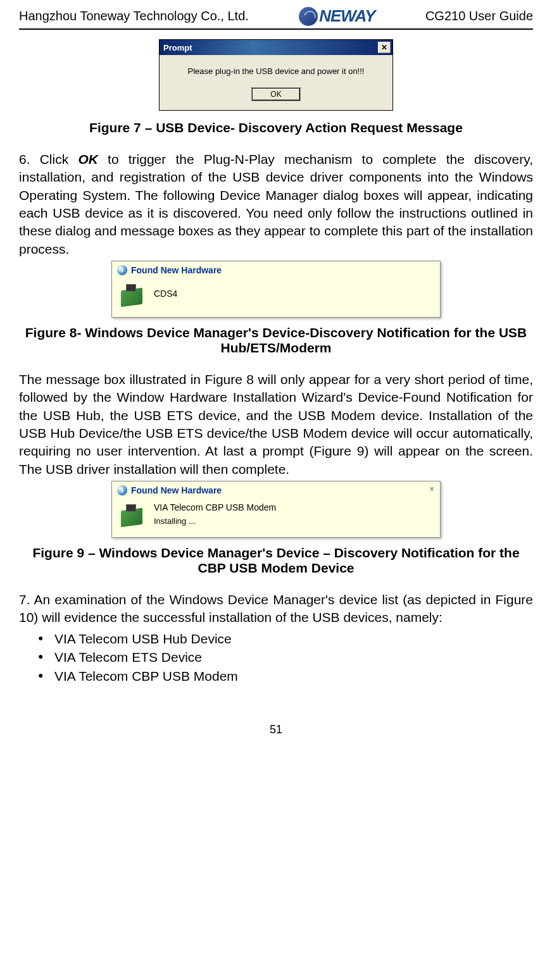  What do you see at coordinates (285, 676) in the screenshot?
I see `list-item: VIA Telecom CBP USB Modem` at bounding box center [285, 676].